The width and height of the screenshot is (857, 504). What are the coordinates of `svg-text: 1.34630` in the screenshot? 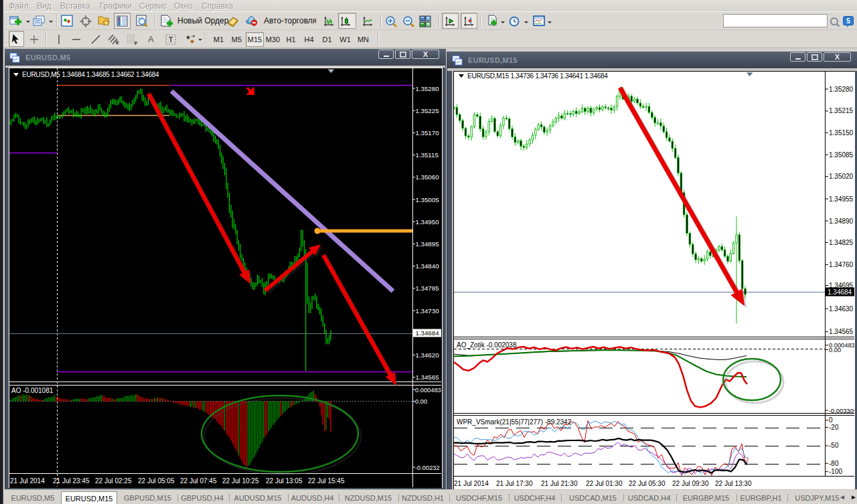 It's located at (841, 309).